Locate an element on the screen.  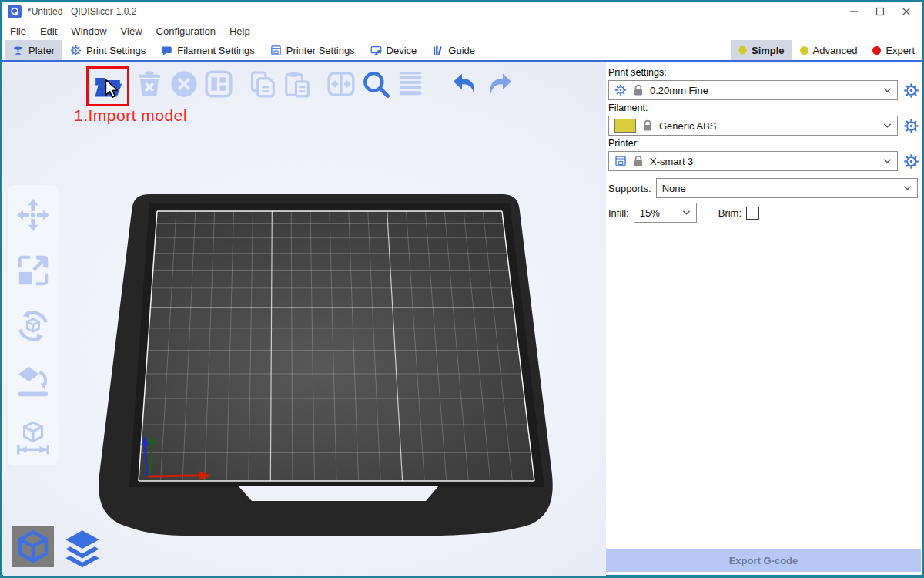
brim-label: Brim: is located at coordinates (730, 213).